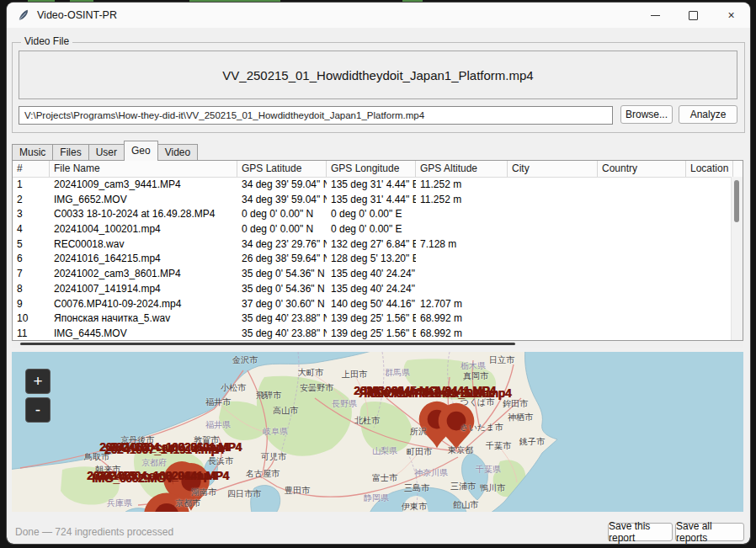 This screenshot has height=548, width=756. What do you see at coordinates (476, 376) in the screenshot?
I see `map-city-label: 真岡市` at bounding box center [476, 376].